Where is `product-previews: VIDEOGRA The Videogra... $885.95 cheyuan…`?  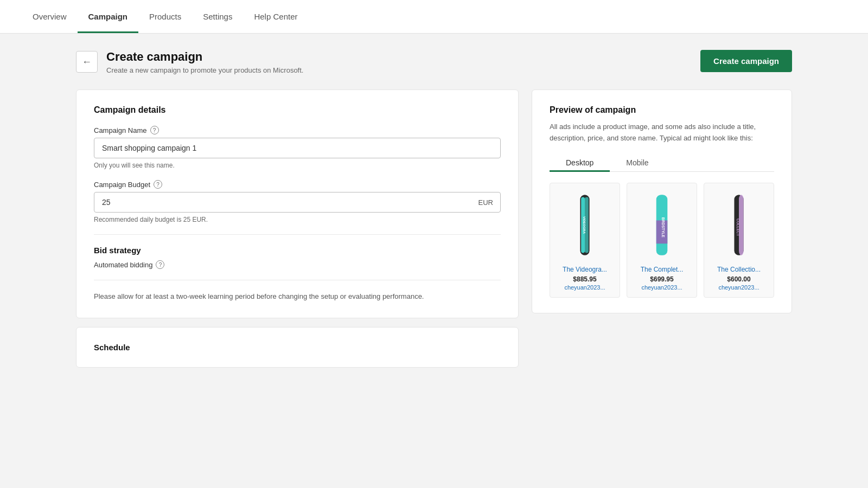 product-previews: VIDEOGRA The Videogra... $885.95 cheyuan… is located at coordinates (662, 240).